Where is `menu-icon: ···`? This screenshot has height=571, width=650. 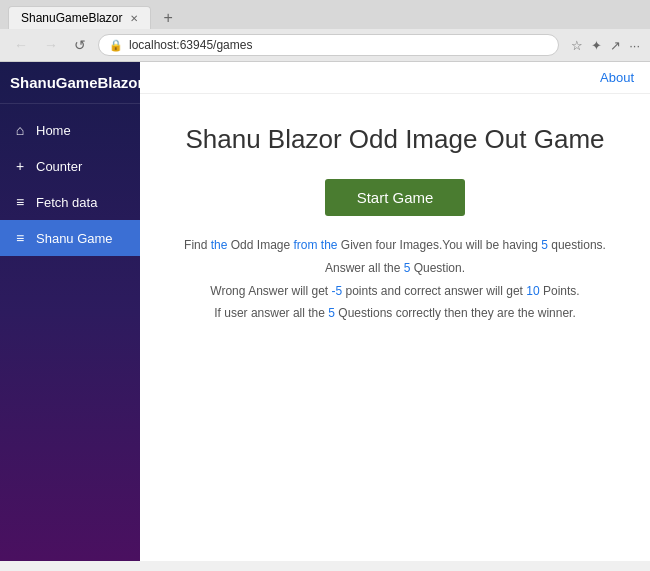
menu-icon: ··· is located at coordinates (634, 46).